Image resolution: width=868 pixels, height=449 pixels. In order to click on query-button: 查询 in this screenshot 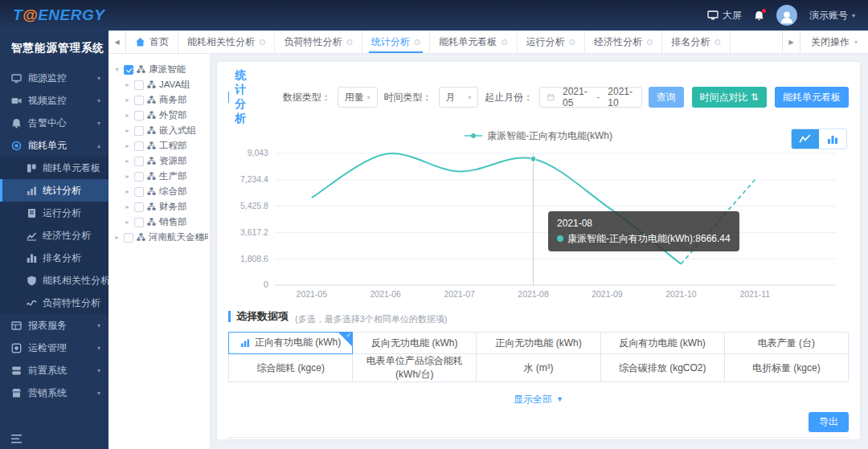, I will do `click(666, 97)`.